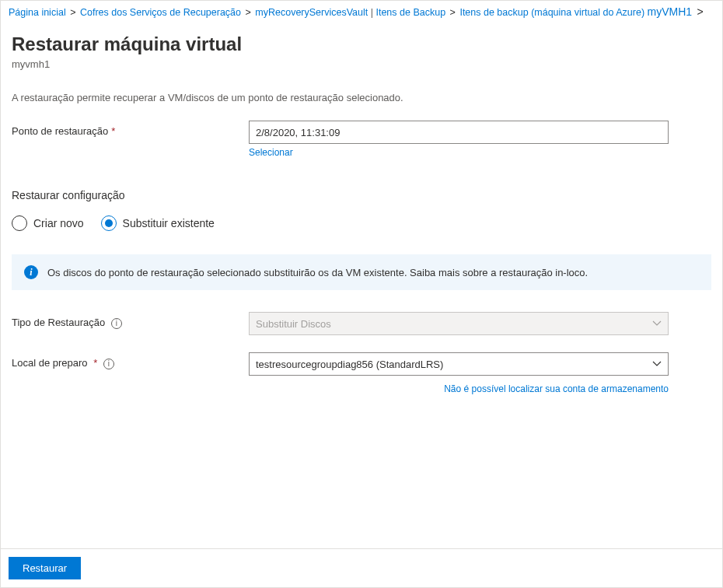  What do you see at coordinates (160, 12) in the screenshot?
I see `breadcrumb-vaults: Cofres dos Serviços de Recuperação` at bounding box center [160, 12].